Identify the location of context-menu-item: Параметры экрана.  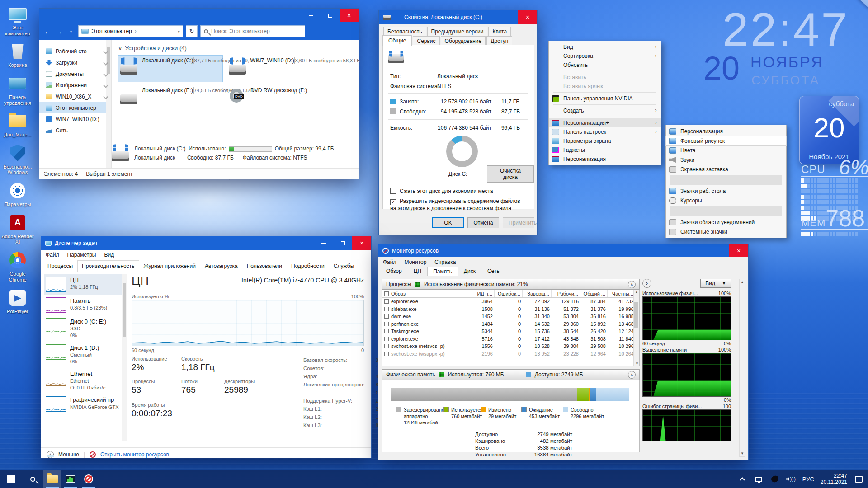
(605, 141).